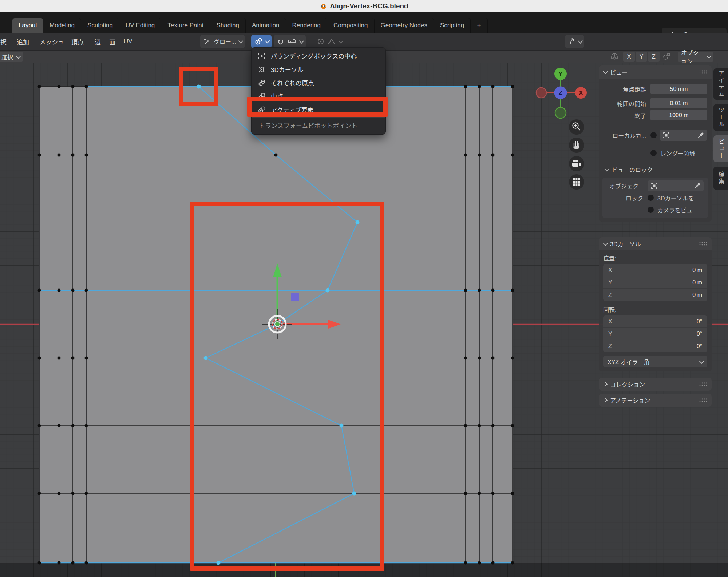 The width and height of the screenshot is (728, 577). I want to click on snapping-group, so click(290, 41).